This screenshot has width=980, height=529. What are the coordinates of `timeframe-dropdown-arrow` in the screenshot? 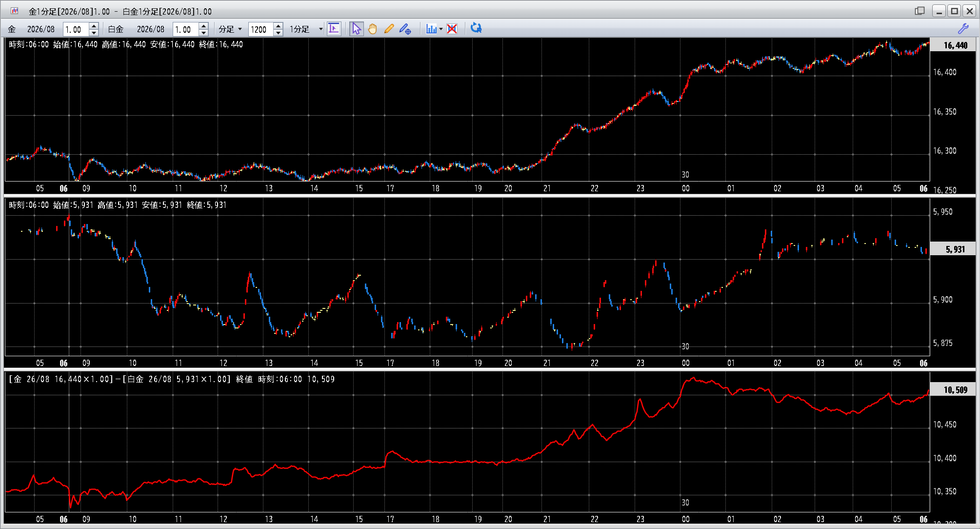 It's located at (321, 29).